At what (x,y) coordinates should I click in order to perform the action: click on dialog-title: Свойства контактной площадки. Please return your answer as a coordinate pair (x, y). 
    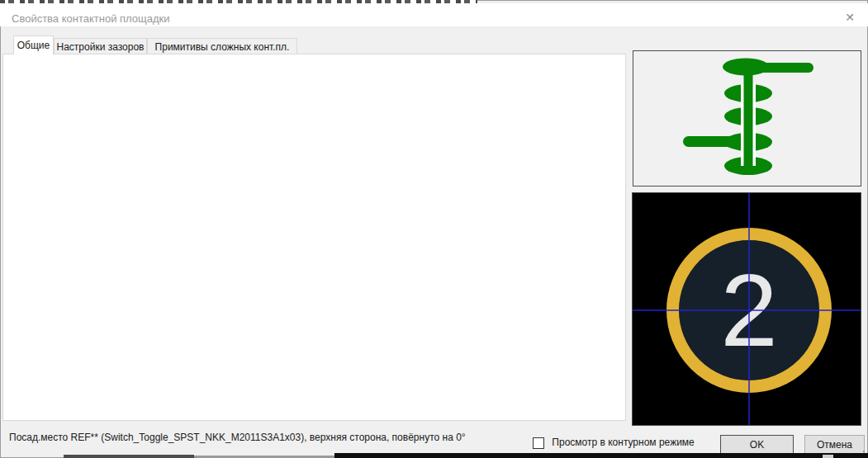
    Looking at the image, I should click on (91, 18).